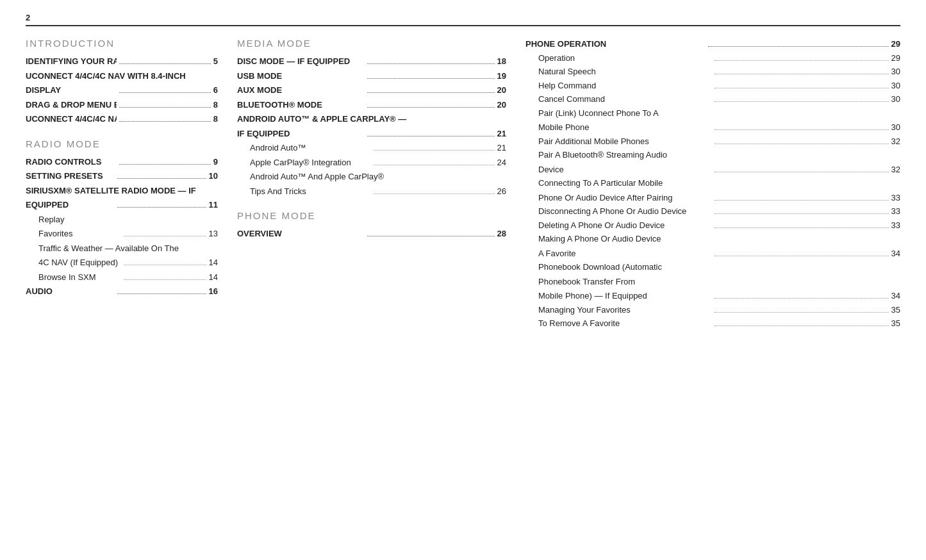  I want to click on col2: MEDIA MODE DISC MODE — IF EQUIPPED 18 US…, so click(372, 145).